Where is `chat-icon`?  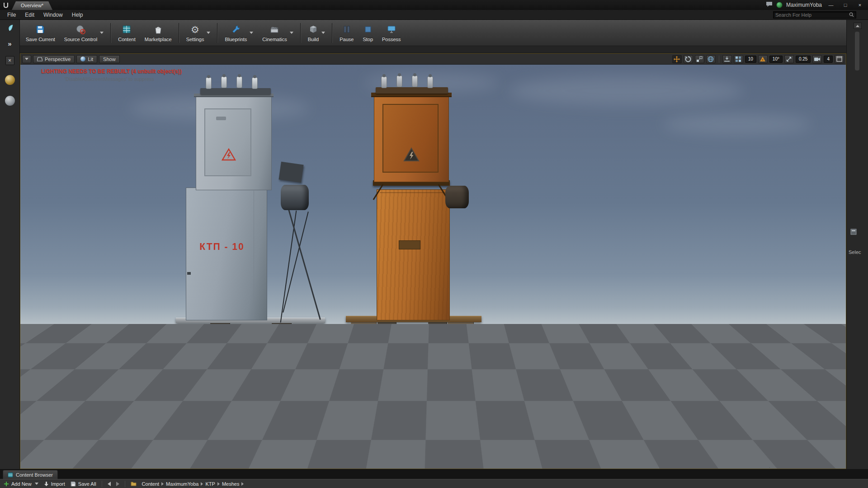
chat-icon is located at coordinates (769, 5).